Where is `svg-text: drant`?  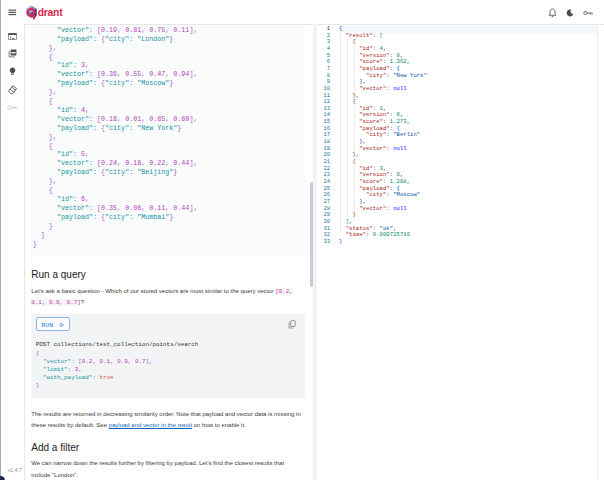
svg-text: drant is located at coordinates (51, 12).